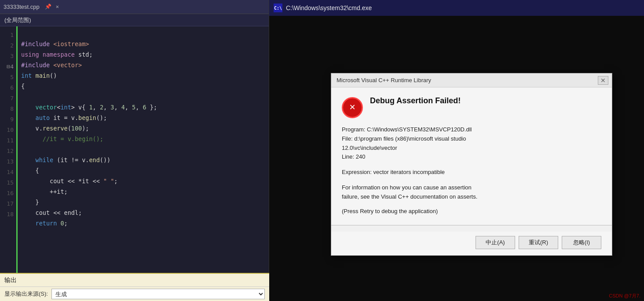 Image resolution: width=644 pixels, height=301 pixels. I want to click on line-num-14: 14, so click(10, 172).